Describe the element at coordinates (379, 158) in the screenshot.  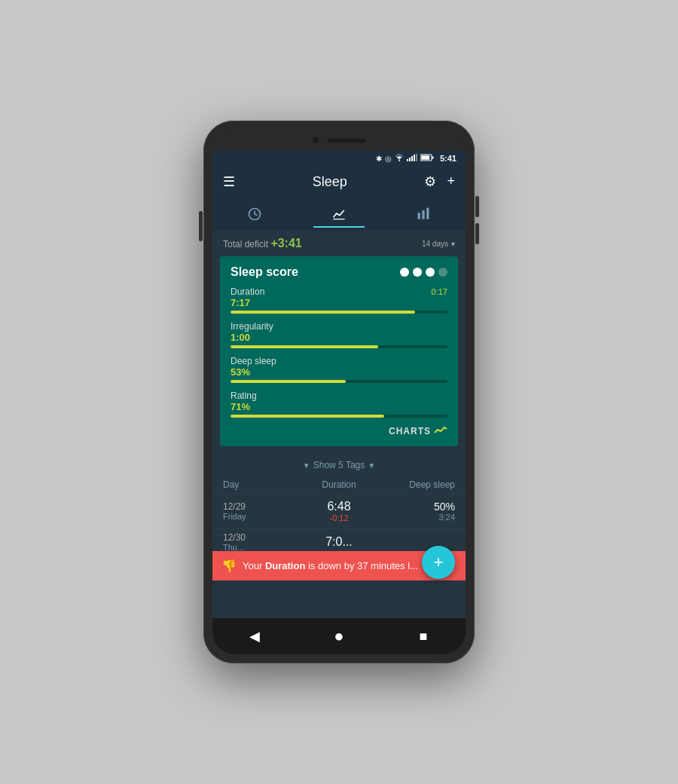
I see `bluetooth-icon: ✱` at that location.